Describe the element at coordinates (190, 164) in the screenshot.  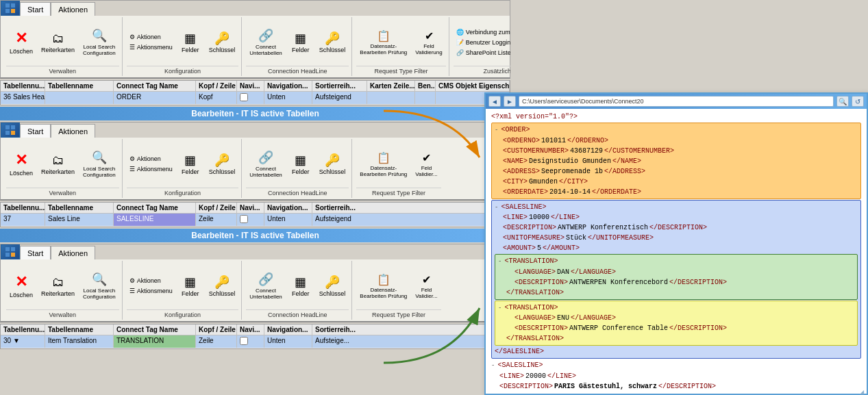
I see `felder-btn-2a: ▦ Felder` at that location.